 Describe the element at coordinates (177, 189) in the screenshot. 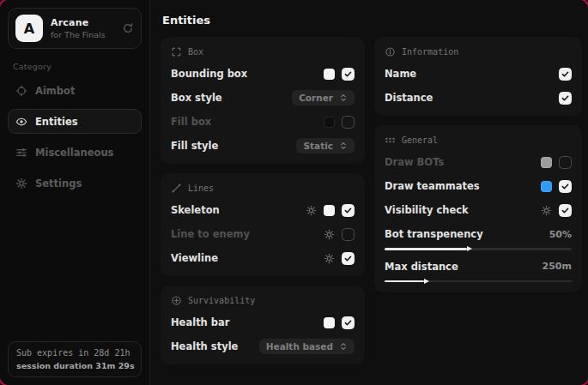

I see `line-icon` at that location.